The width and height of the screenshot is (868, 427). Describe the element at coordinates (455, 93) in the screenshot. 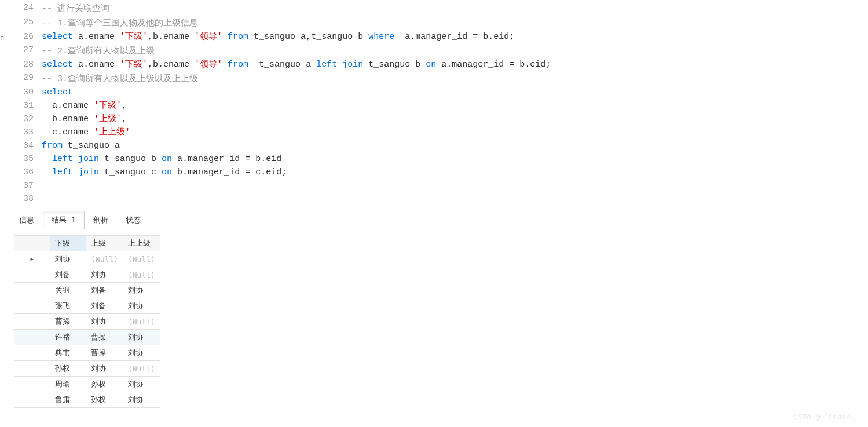

I see `code-content: select` at that location.